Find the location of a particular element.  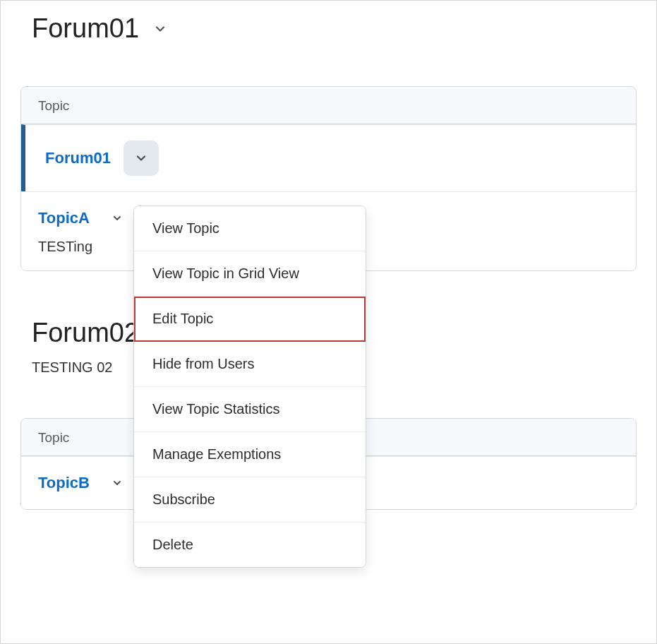

menu-view-topic: View Topic is located at coordinates (250, 229).